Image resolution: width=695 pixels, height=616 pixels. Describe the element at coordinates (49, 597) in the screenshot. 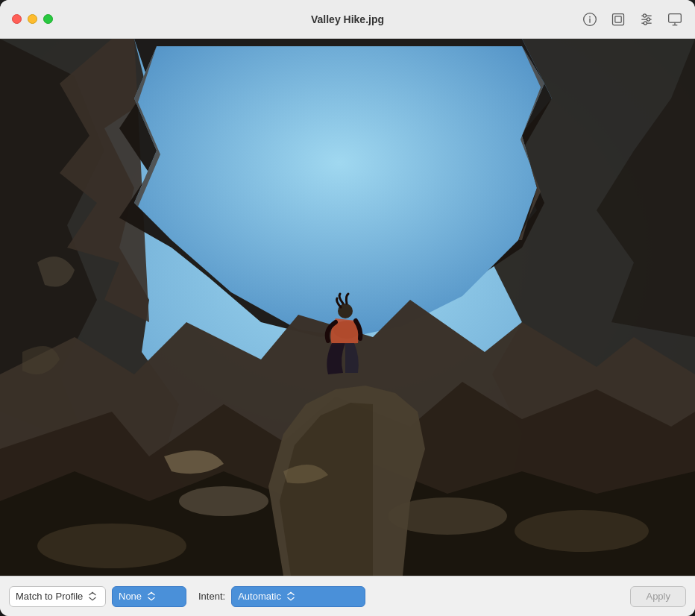

I see `match-profile-label: Match to Profile` at that location.